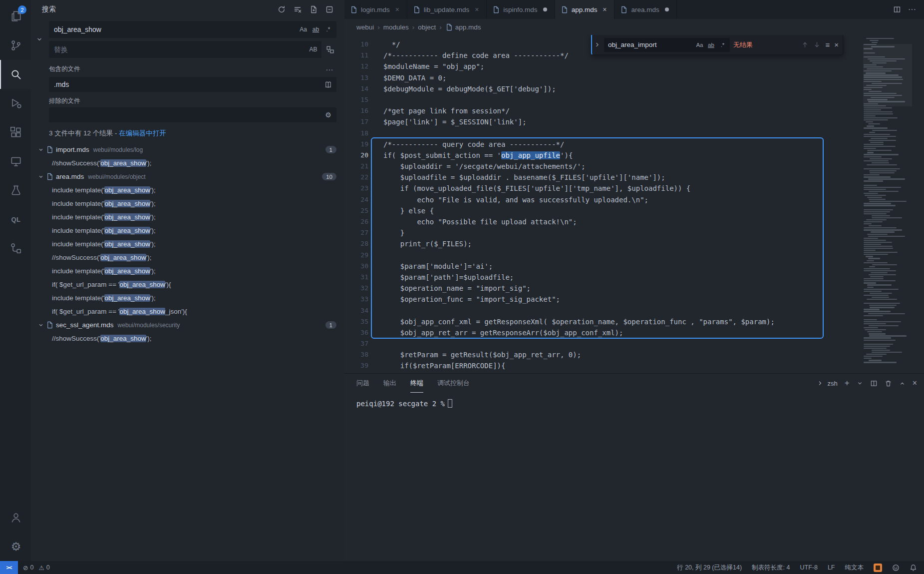  I want to click on remote-indicator: ><, so click(9, 568).